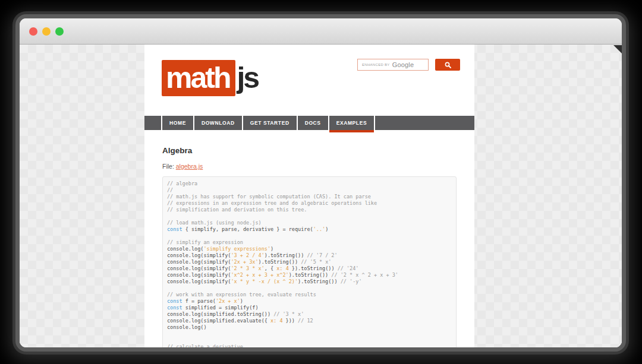 This screenshot has height=364, width=642. I want to click on code-line: const f = parse('2x + x'), so click(309, 302).